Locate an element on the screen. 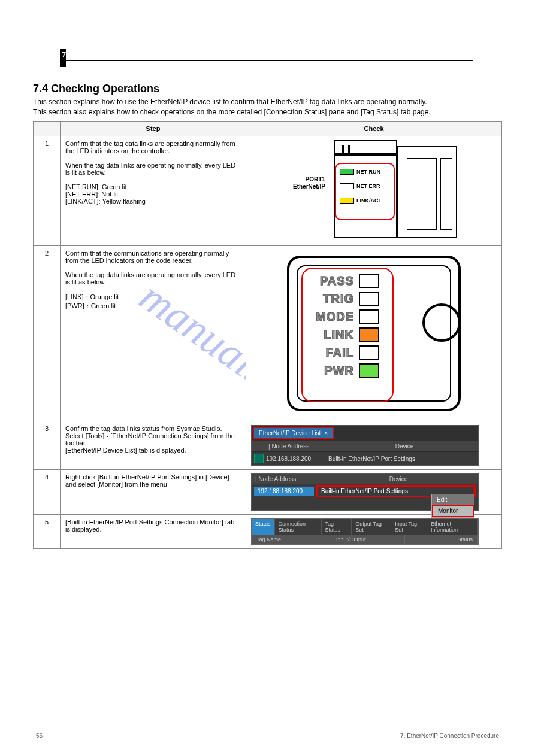 This screenshot has width=535, height=756. th-blank is located at coordinates (47, 129).